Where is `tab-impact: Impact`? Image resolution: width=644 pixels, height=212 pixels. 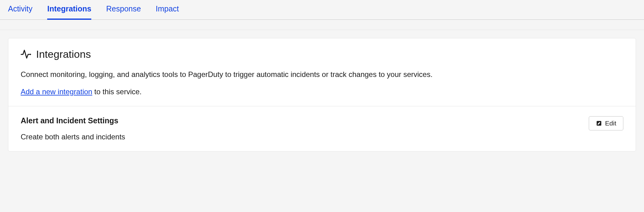 tab-impact: Impact is located at coordinates (167, 12).